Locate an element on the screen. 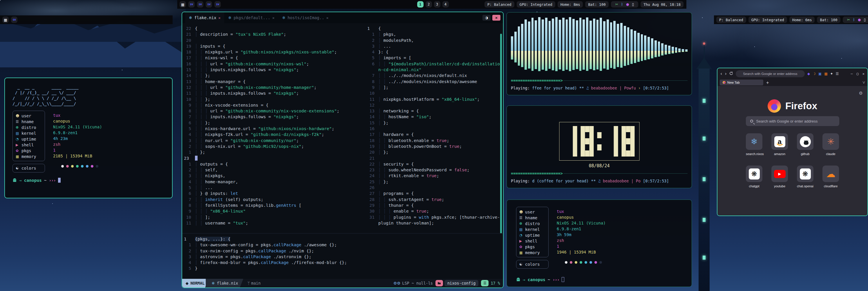 This screenshot has height=291, width=868. git-branch: ᛘmain is located at coordinates (254, 283).